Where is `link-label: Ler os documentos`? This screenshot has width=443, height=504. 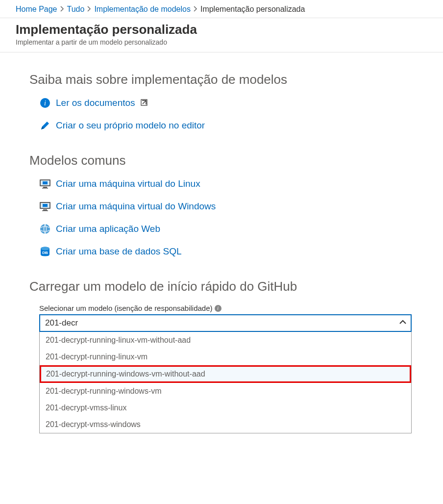 link-label: Ler os documentos is located at coordinates (96, 103).